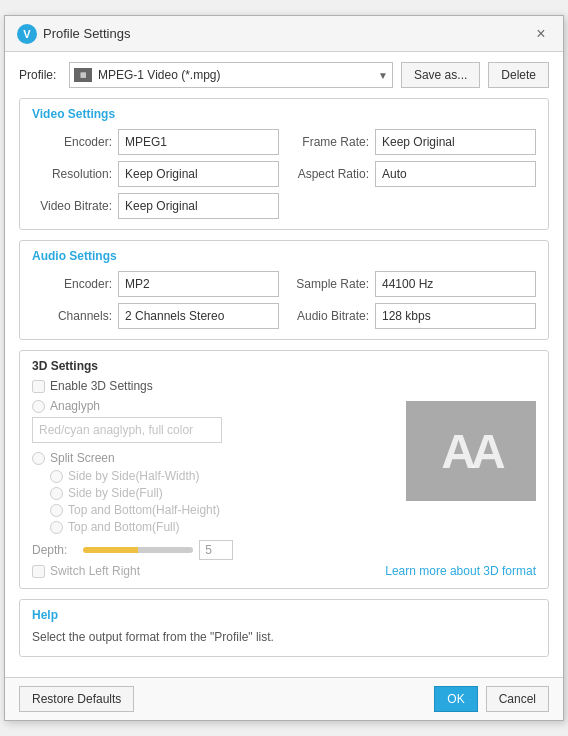  Describe the element at coordinates (204, 406) in the screenshot. I see `anaglyph-row: Anaglyph` at that location.